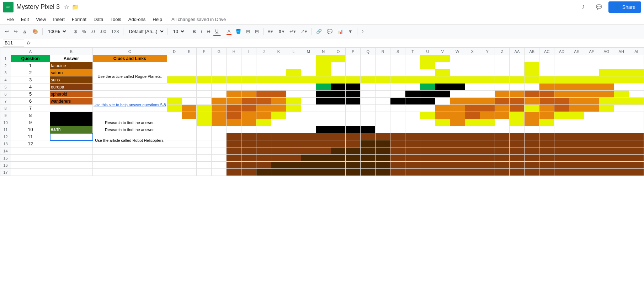 The width and height of the screenshot is (644, 296). Describe the element at coordinates (353, 52) in the screenshot. I see `col-header-p: P` at that location.